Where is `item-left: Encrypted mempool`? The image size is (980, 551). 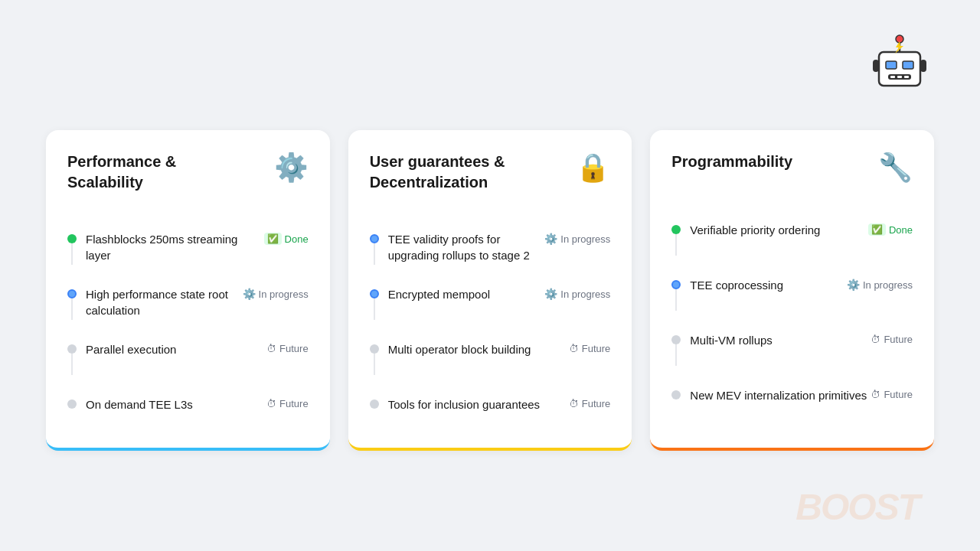 item-left: Encrypted mempool is located at coordinates (430, 303).